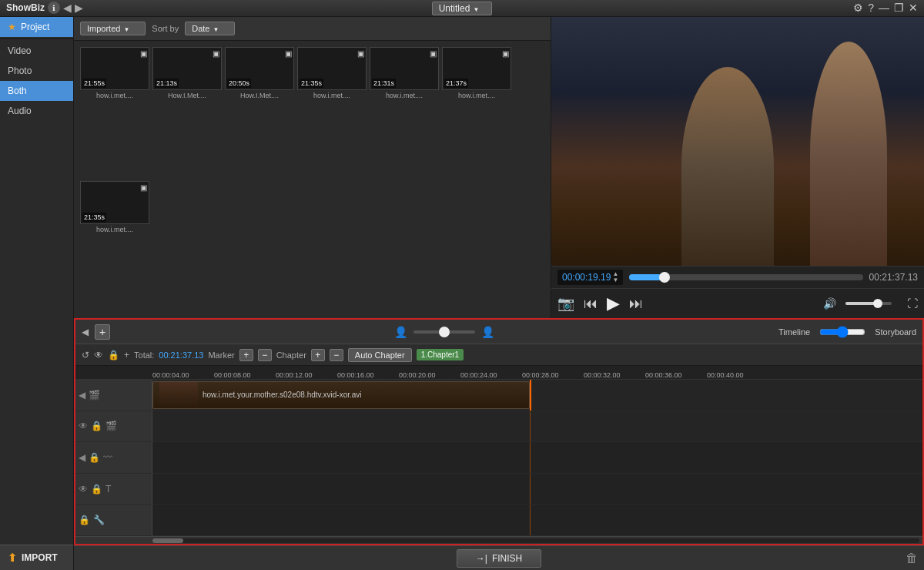 Image resolution: width=924 pixels, height=570 pixels. Describe the element at coordinates (913, 8) in the screenshot. I see `close-button: ✕` at that location.